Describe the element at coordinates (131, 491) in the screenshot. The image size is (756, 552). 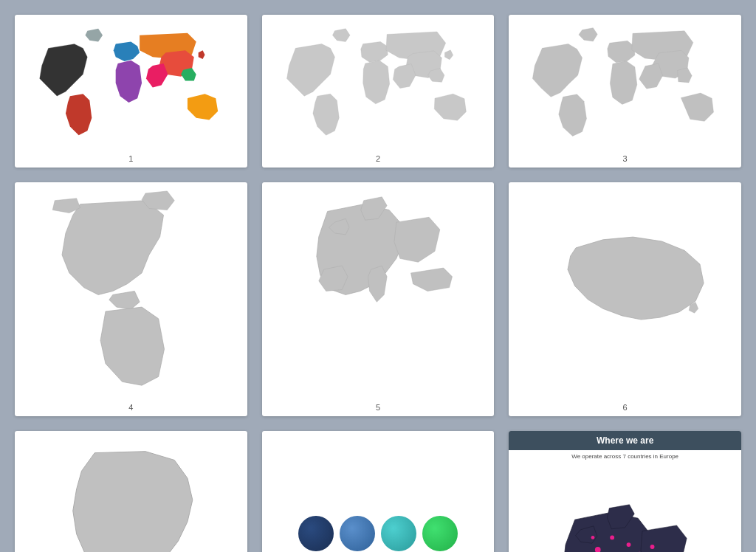
I see `slide-7: 7` at that location.